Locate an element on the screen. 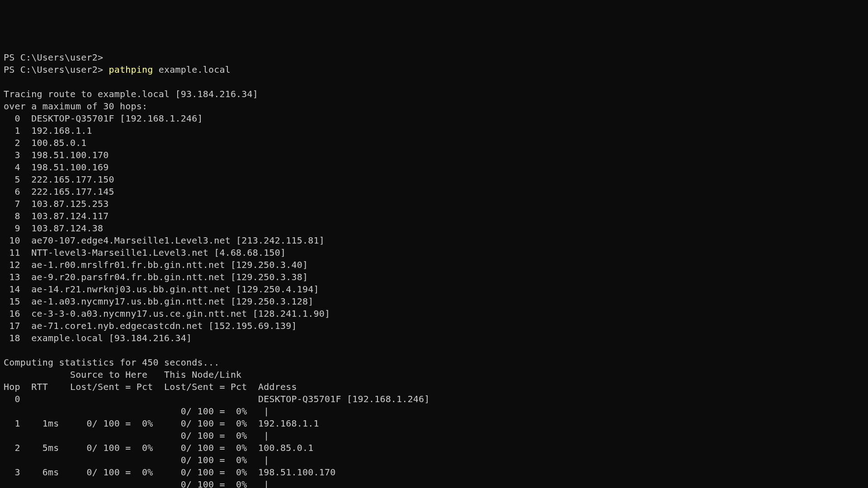  tracing-line: Tracing route to example.local [93.184.2… is located at coordinates (131, 94).